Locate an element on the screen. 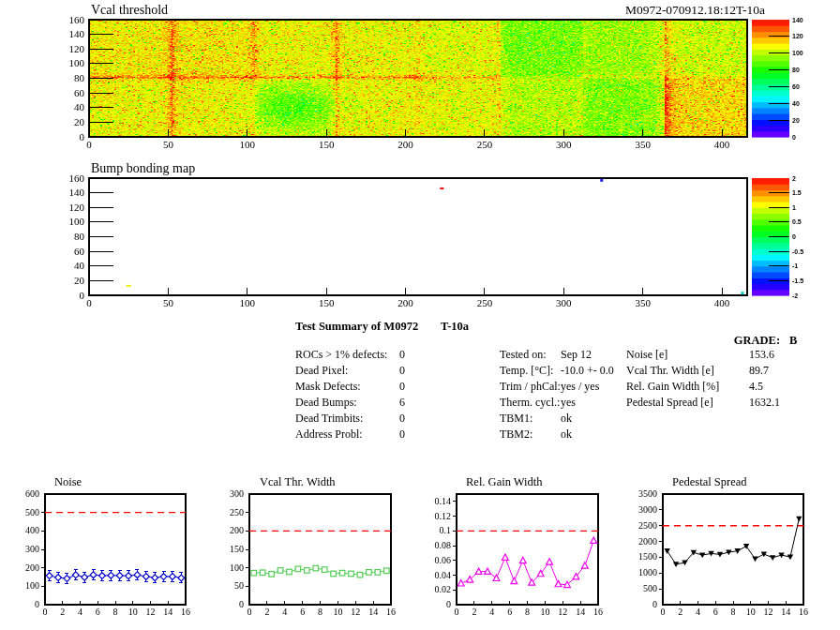 The image size is (840, 630). summary-row-value: -10.0 +- 0.0 is located at coordinates (587, 371).